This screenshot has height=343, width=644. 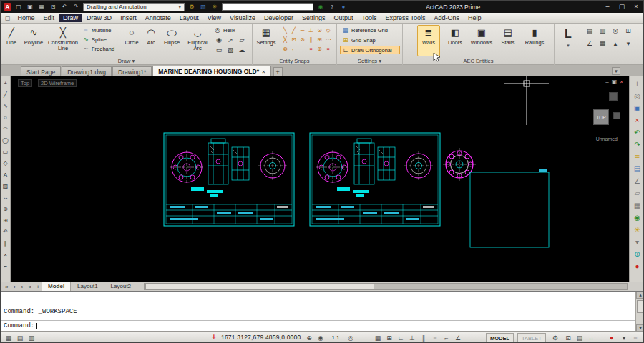 What do you see at coordinates (49, 18) in the screenshot?
I see `menu-edit: Edit` at bounding box center [49, 18].